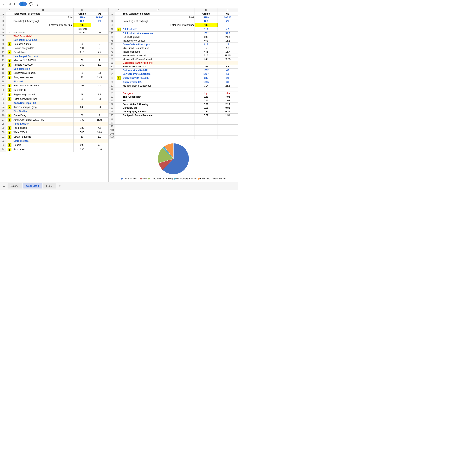  What do you see at coordinates (43, 25) in the screenshot?
I see `cell-b: Enter your weight (lbs)` at bounding box center [43, 25].